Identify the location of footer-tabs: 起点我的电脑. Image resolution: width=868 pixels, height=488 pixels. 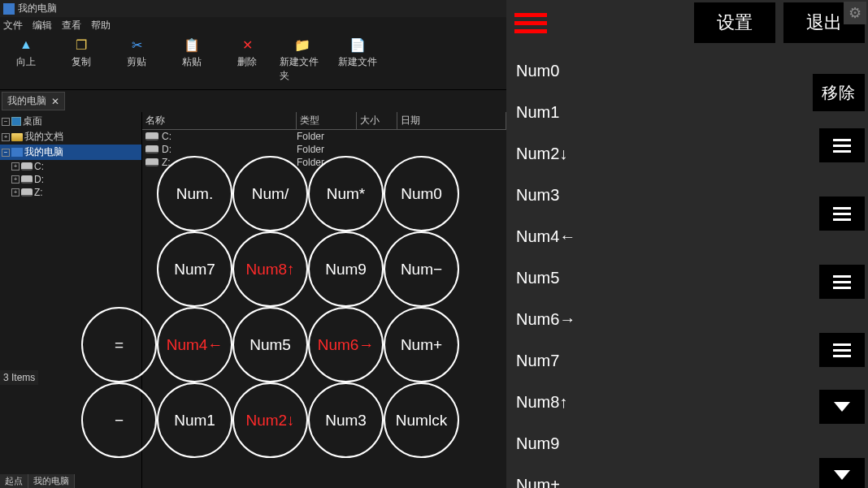
(37, 481).